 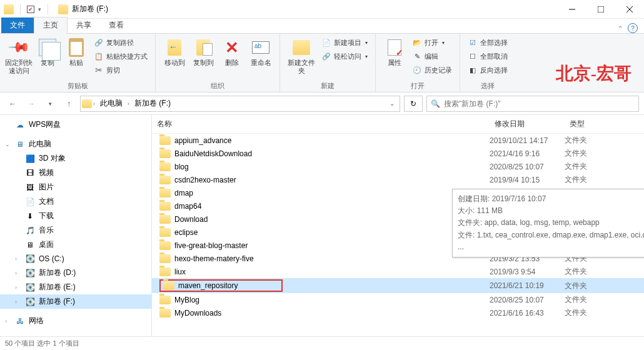 I want to click on list-item: MyDownloads2021/6/16 16:43文件夹, so click(x=398, y=312).